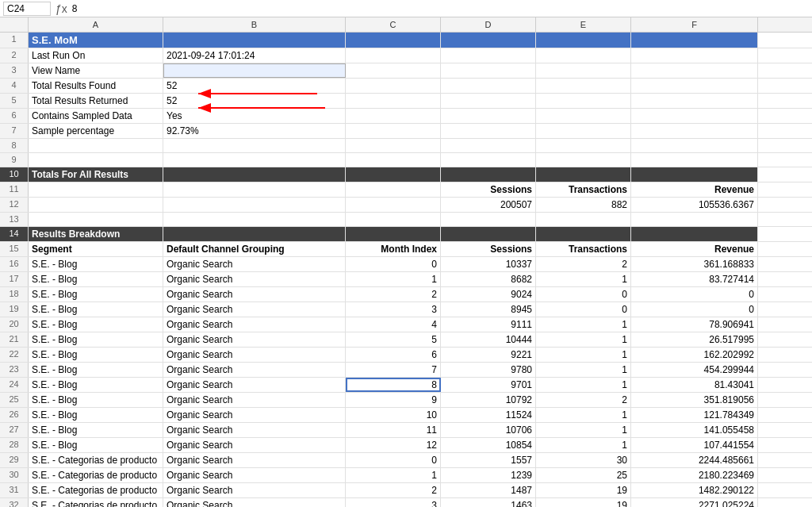 This screenshot has height=507, width=812. I want to click on cell-sessions: 8682, so click(488, 279).